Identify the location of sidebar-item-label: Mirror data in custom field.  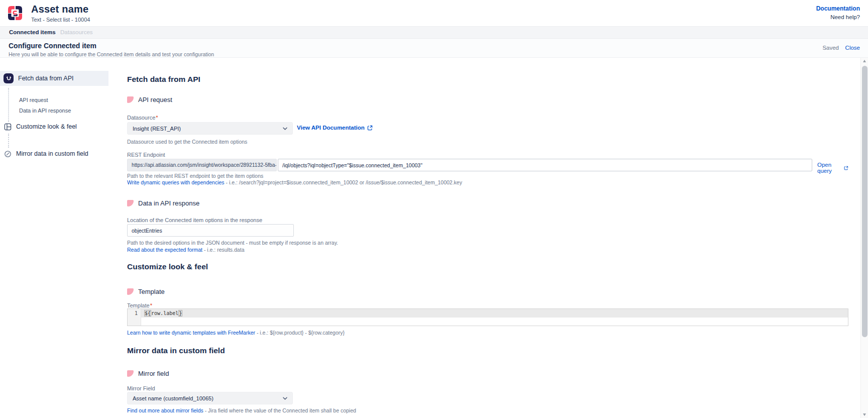
(52, 154).